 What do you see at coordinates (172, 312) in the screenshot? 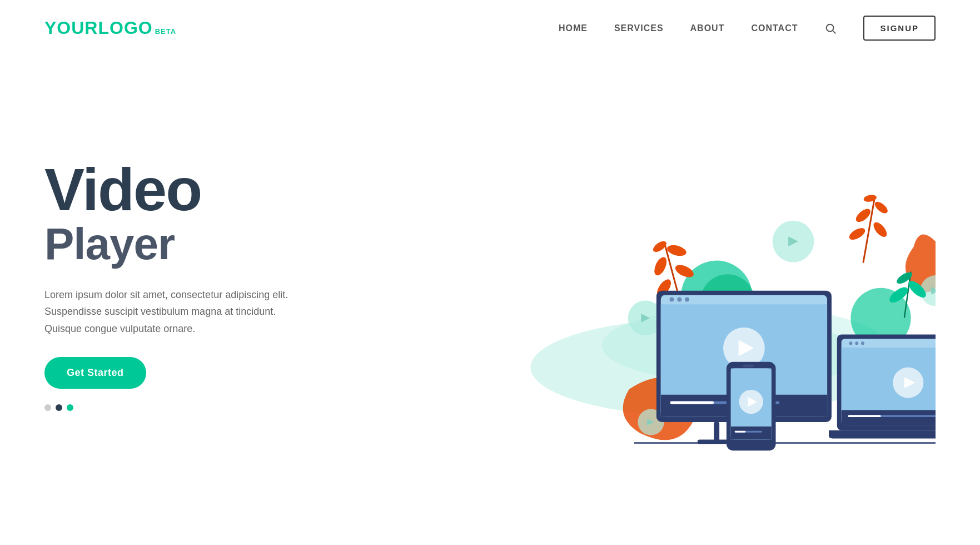
I see `hero-description: Lorem ipsum dolor sit amet, consectetur …` at bounding box center [172, 312].